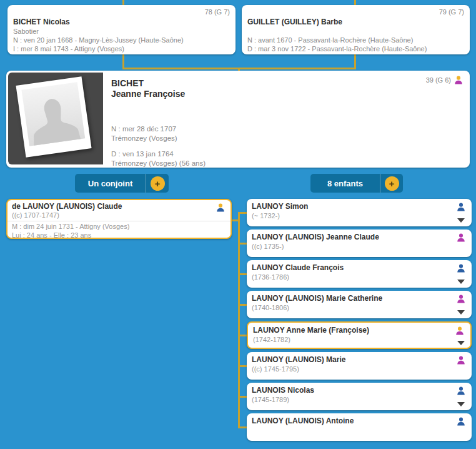 This screenshot has height=449, width=476. Describe the element at coordinates (119, 235) in the screenshot. I see `marriage-ages: Lui : 24 ans - Elle : 23 ans` at that location.